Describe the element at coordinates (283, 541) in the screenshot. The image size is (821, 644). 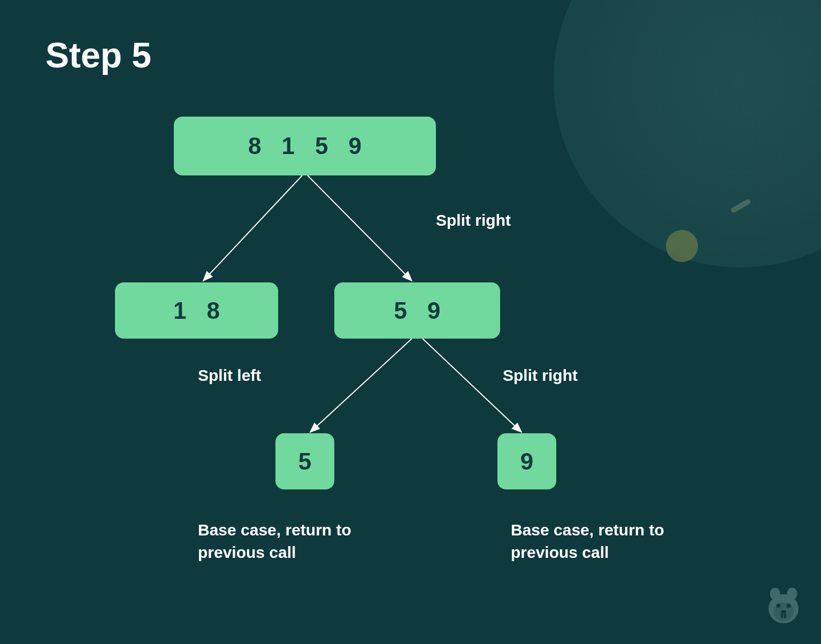
I see `base-case-left-caption: Base case, return to previous call` at that location.